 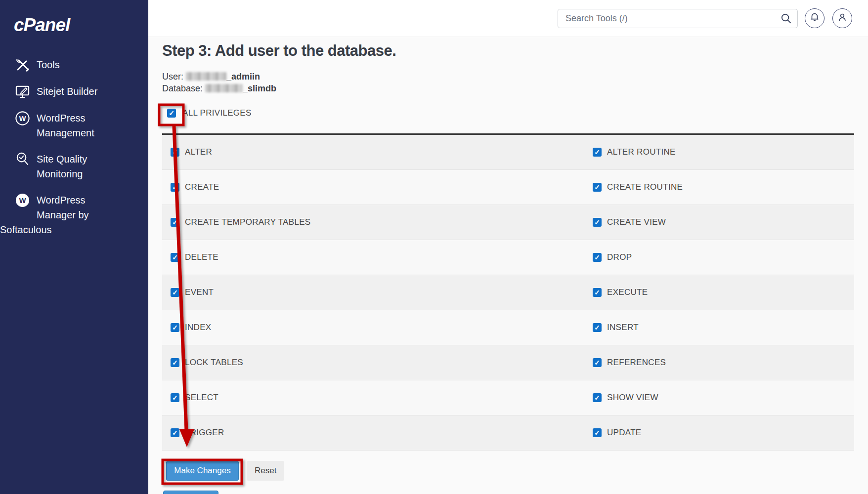 I want to click on privilege-checkbox-update: ✓, so click(x=597, y=433).